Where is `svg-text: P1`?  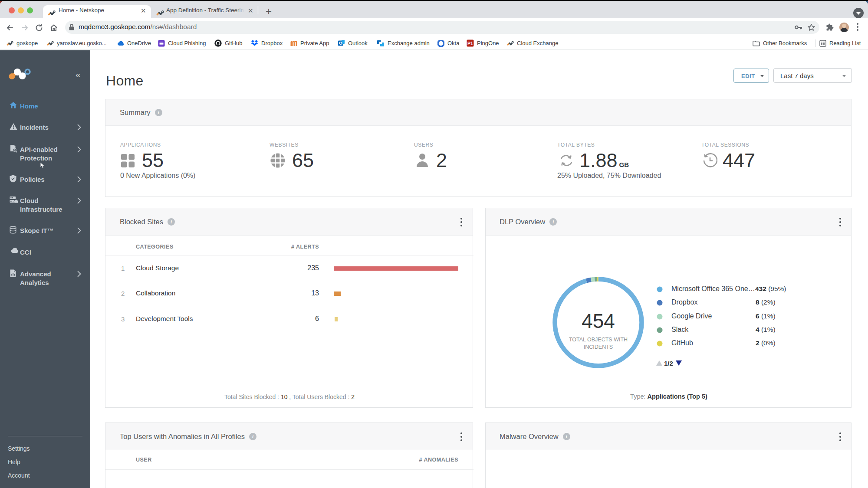 svg-text: P1 is located at coordinates (470, 43).